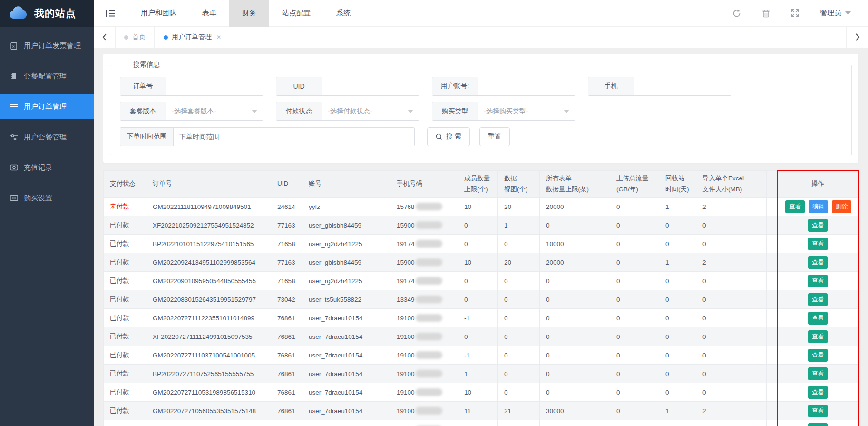 The height and width of the screenshot is (426, 868). Describe the element at coordinates (818, 207) in the screenshot. I see `edit-button: 编辑` at that location.